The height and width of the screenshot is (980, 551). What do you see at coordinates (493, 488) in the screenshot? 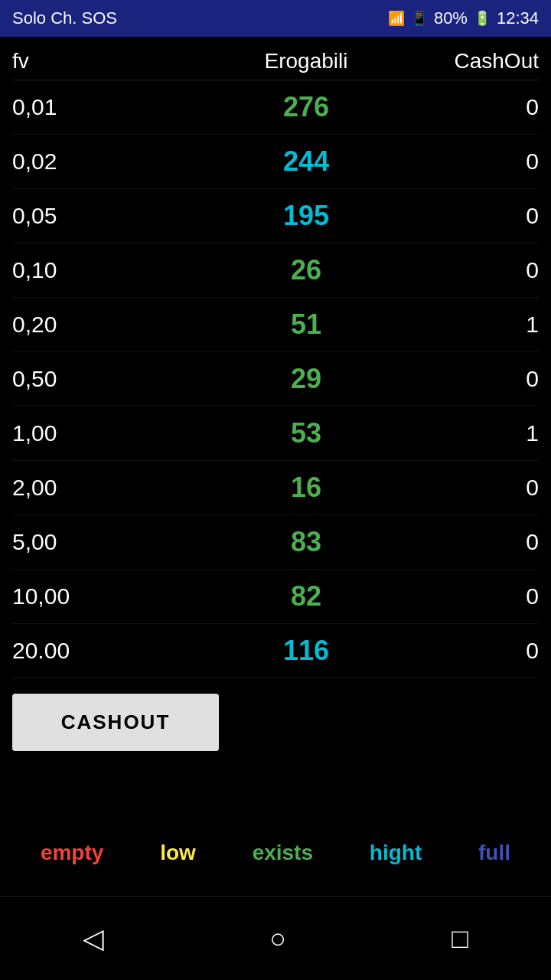
I see `row-cashout-7: 0` at bounding box center [493, 488].